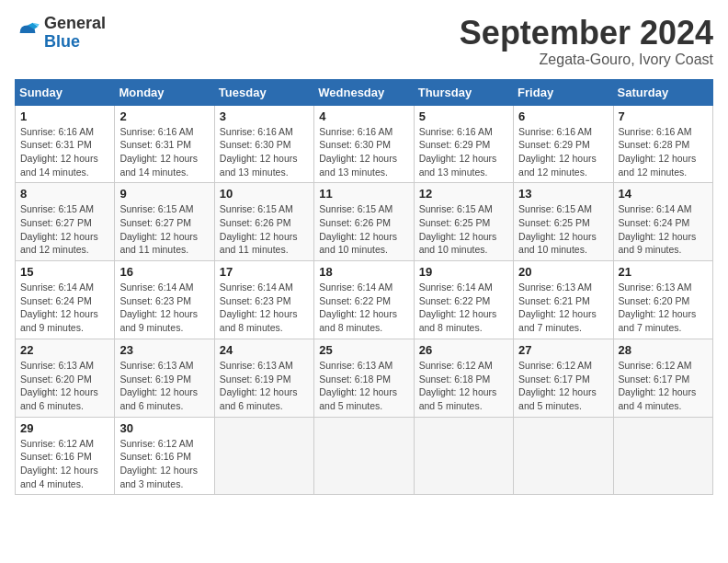 The width and height of the screenshot is (728, 563). I want to click on daylight-minutes: and 6 minutes., so click(252, 406).